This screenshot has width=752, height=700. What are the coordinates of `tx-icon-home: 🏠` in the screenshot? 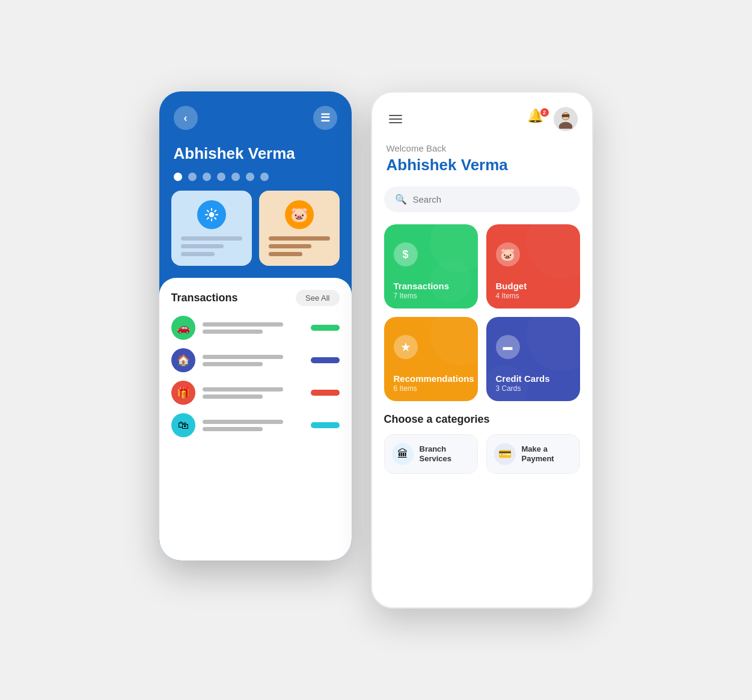 It's located at (183, 360).